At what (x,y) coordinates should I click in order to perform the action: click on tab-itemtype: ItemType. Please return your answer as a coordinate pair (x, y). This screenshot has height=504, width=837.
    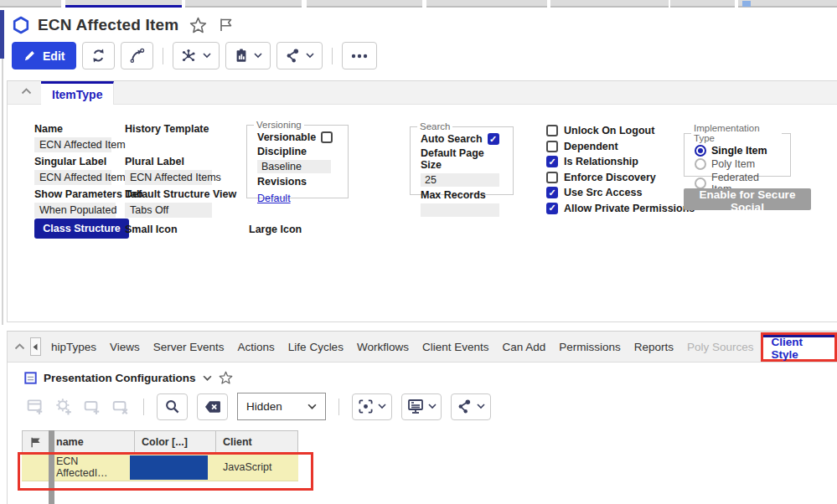
    Looking at the image, I should click on (77, 93).